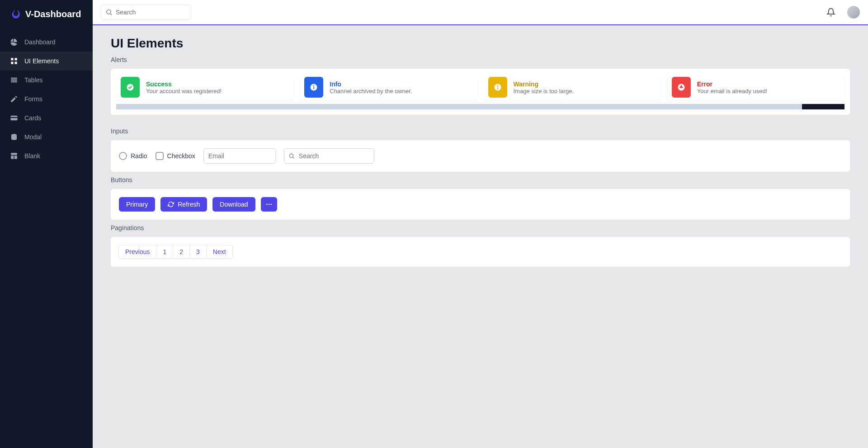  What do you see at coordinates (480, 204) in the screenshot?
I see `buttons-panel: Primary Refresh Download` at bounding box center [480, 204].